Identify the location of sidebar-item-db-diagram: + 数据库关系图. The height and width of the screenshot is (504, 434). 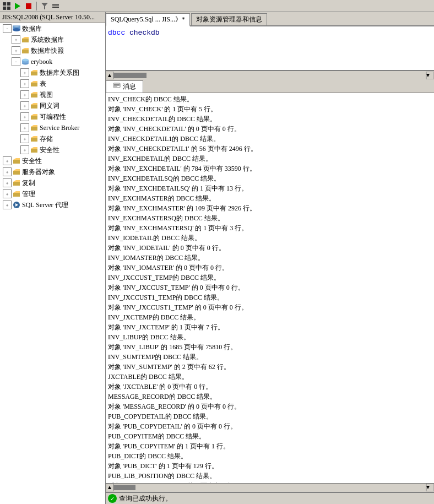
(53, 73).